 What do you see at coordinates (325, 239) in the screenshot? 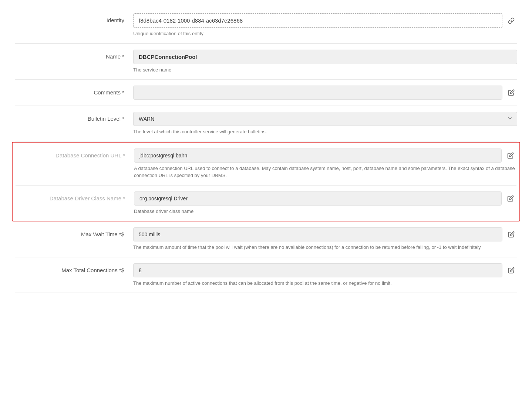
I see `max-wait-time-content: The maximum amount of time that the pool…` at bounding box center [325, 239].